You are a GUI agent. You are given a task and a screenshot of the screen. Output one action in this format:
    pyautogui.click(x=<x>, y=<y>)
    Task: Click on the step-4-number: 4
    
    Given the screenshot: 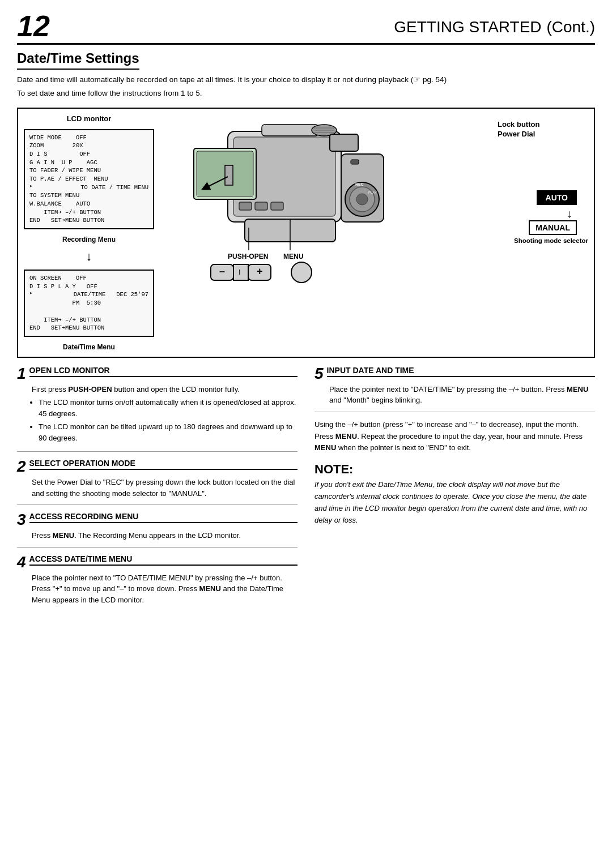 What is the action you would take?
    pyautogui.click(x=22, y=562)
    